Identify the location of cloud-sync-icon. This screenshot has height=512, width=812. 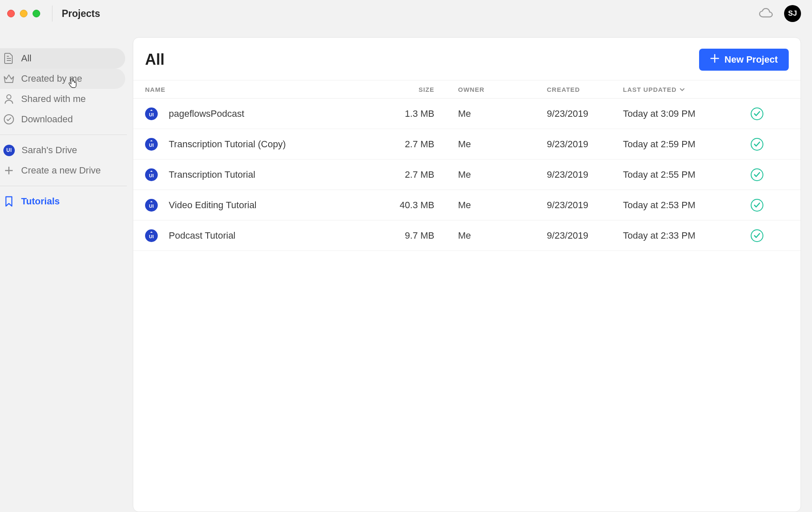
(766, 14).